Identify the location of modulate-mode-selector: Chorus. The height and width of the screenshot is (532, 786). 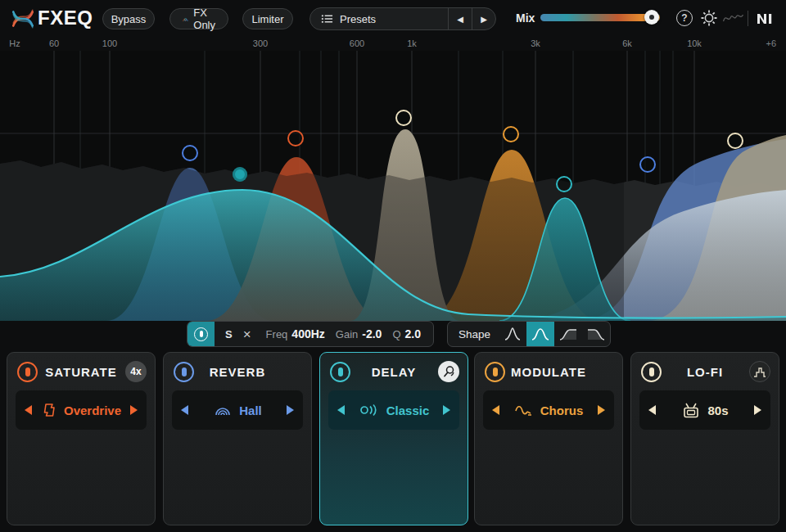
(549, 410).